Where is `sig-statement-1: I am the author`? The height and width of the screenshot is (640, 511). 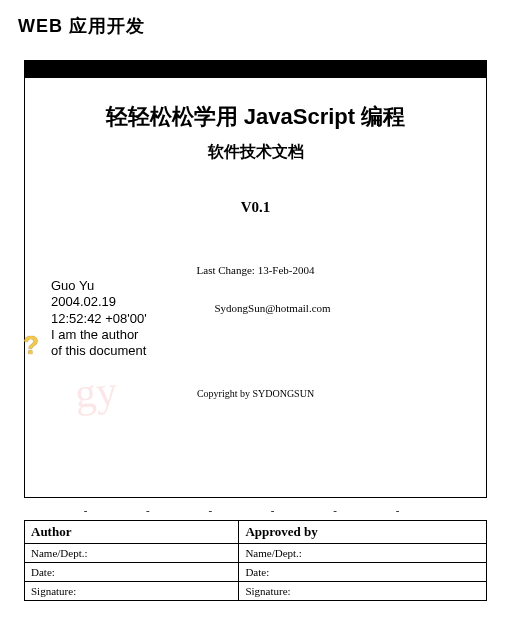 sig-statement-1: I am the author is located at coordinates (99, 335).